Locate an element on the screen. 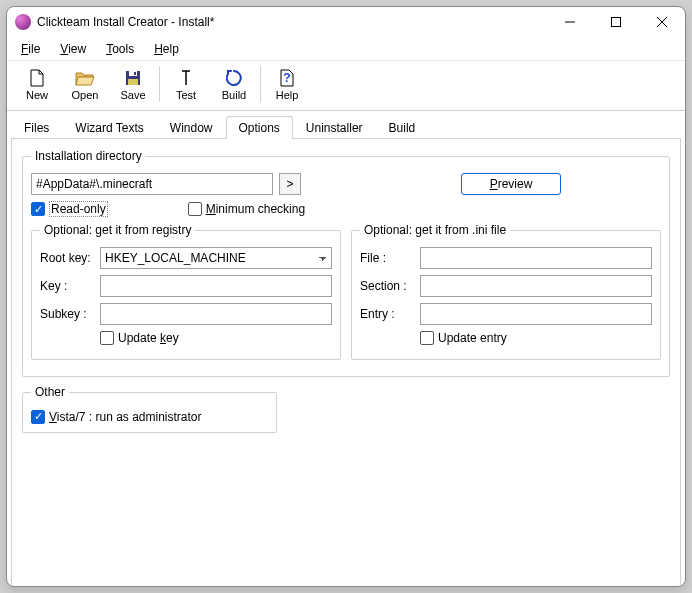  menu-help: Help is located at coordinates (166, 49).